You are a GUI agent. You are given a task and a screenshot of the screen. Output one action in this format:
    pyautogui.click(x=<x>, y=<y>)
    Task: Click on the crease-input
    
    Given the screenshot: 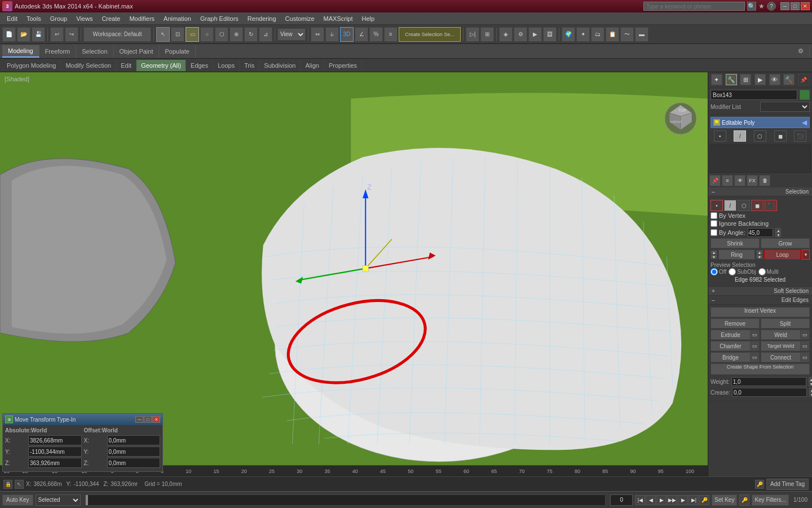 What is the action you would take?
    pyautogui.click(x=769, y=392)
    